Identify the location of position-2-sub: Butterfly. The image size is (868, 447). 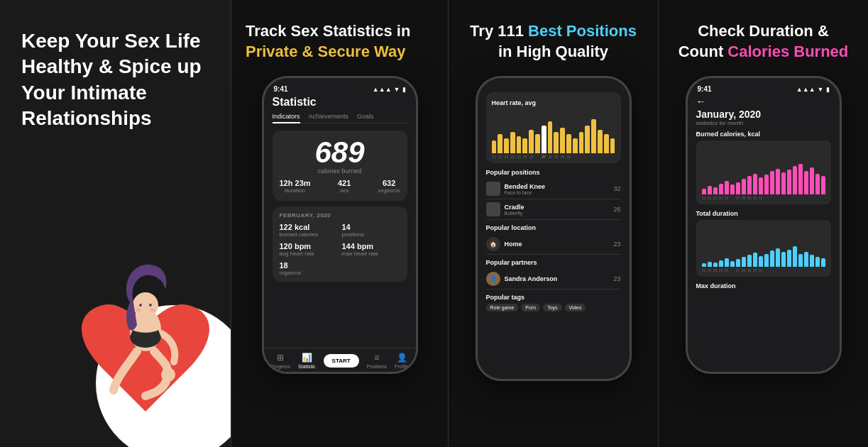
(515, 213).